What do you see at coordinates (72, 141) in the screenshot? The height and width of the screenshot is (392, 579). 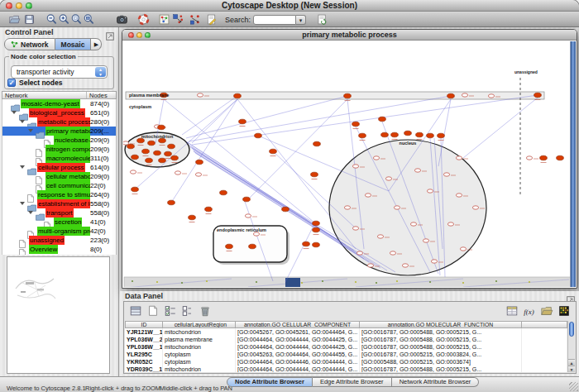 I see `network-name: nucleobase-` at bounding box center [72, 141].